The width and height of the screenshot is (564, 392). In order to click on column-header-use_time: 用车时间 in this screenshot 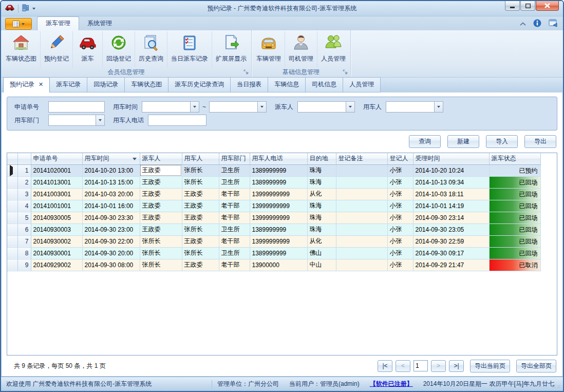, I will do `click(111, 159)`.